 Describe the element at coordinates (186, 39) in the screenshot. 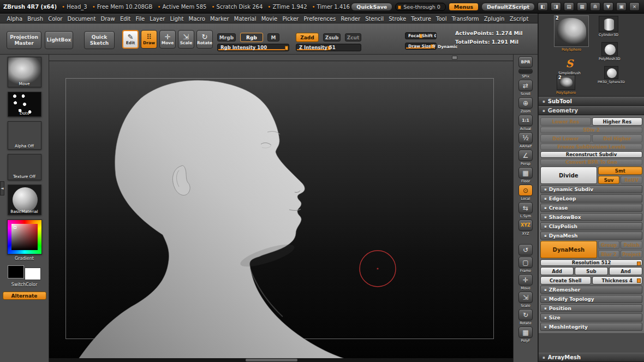

I see `mode-button: ⇲ Scale` at that location.